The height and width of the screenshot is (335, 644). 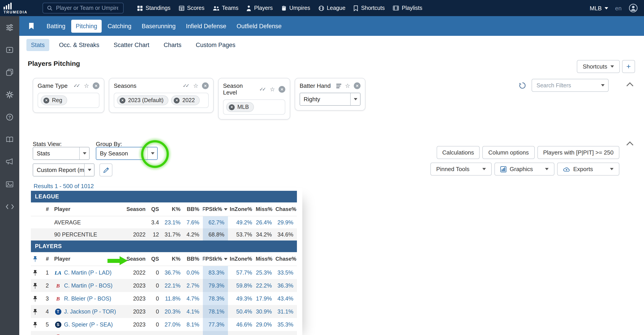 What do you see at coordinates (339, 86) in the screenshot?
I see `list-icon` at bounding box center [339, 86].